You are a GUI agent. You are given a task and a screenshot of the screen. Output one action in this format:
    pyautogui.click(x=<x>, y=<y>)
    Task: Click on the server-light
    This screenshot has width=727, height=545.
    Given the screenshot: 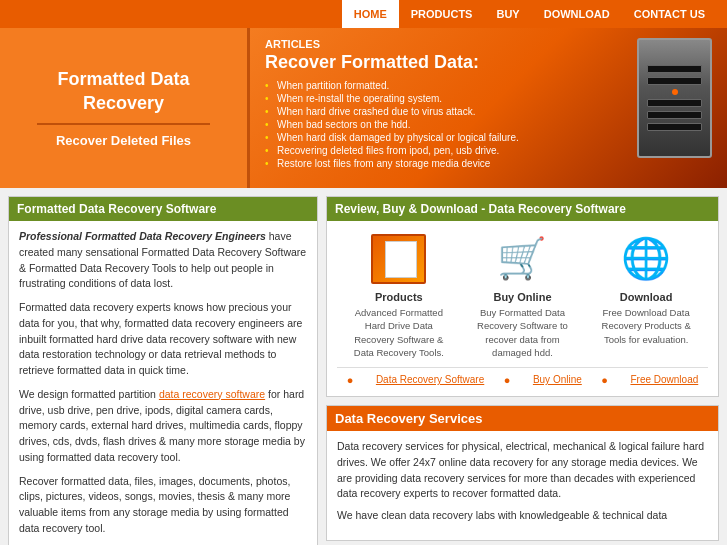 What is the action you would take?
    pyautogui.click(x=675, y=92)
    